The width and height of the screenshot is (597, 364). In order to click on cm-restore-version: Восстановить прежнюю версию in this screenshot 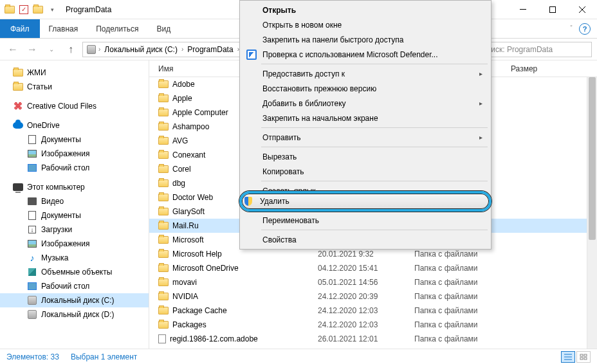, I will do `click(365, 89)`.